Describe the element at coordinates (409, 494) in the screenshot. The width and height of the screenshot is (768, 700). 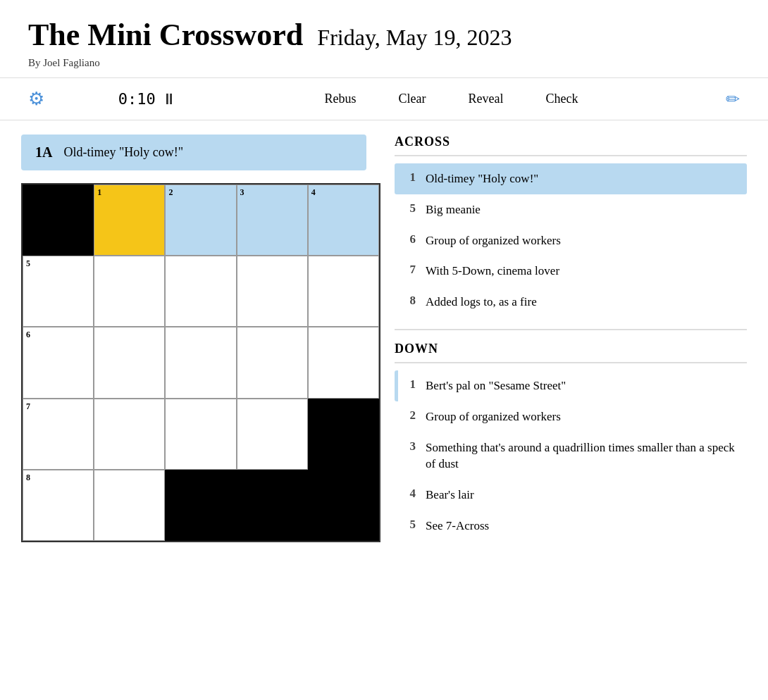
I see `clue-num: 4` at that location.